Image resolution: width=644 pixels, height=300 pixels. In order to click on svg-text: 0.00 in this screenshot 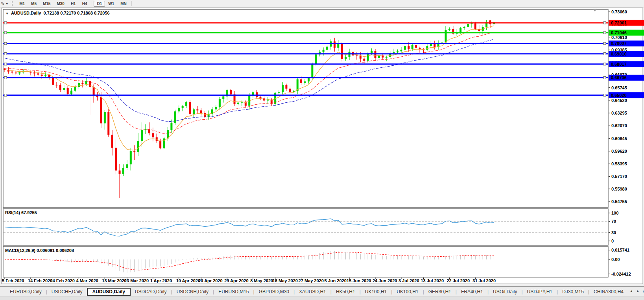, I will do `click(615, 259)`.